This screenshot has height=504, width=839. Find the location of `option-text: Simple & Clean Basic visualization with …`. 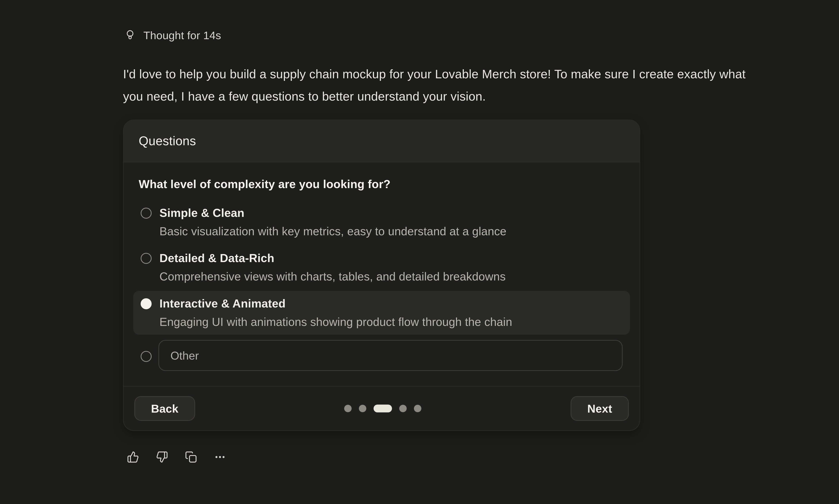

option-text: Simple & Clean Basic visualization with … is located at coordinates (333, 222).